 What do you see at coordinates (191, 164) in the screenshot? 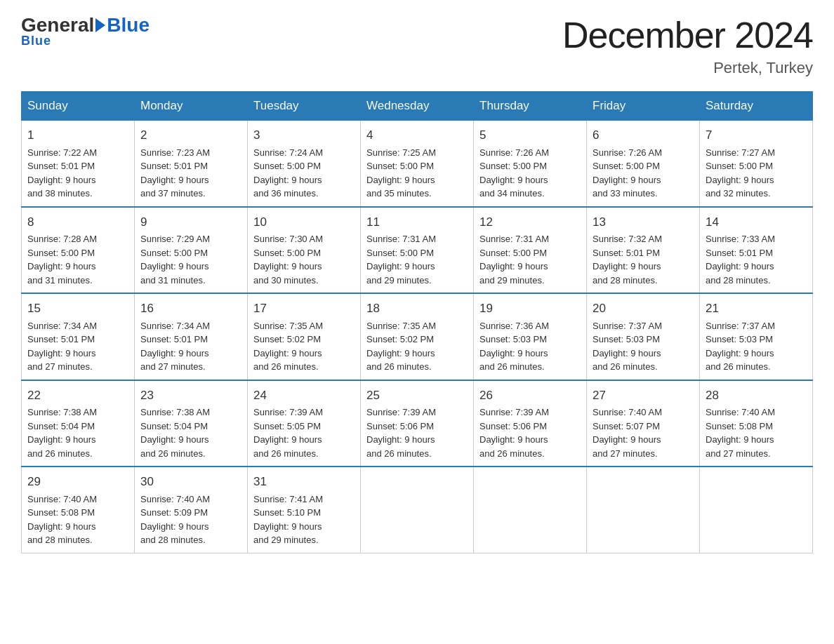
I see `calendar-cell: 2Sunrise: 7:23 AM Sunset: 5:01 PM Daylig…` at bounding box center [191, 164].